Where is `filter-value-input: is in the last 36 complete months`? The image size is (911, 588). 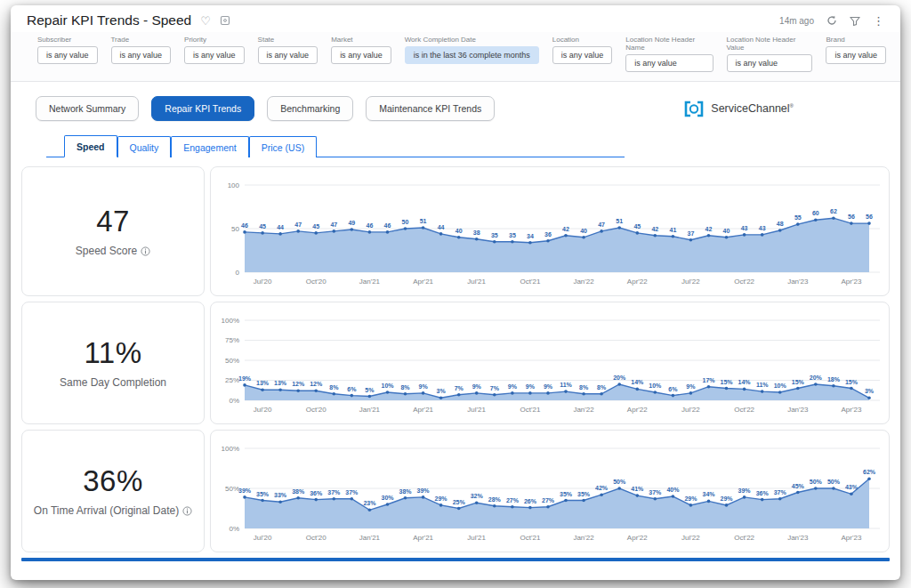 filter-value-input: is in the last 36 complete months is located at coordinates (472, 55).